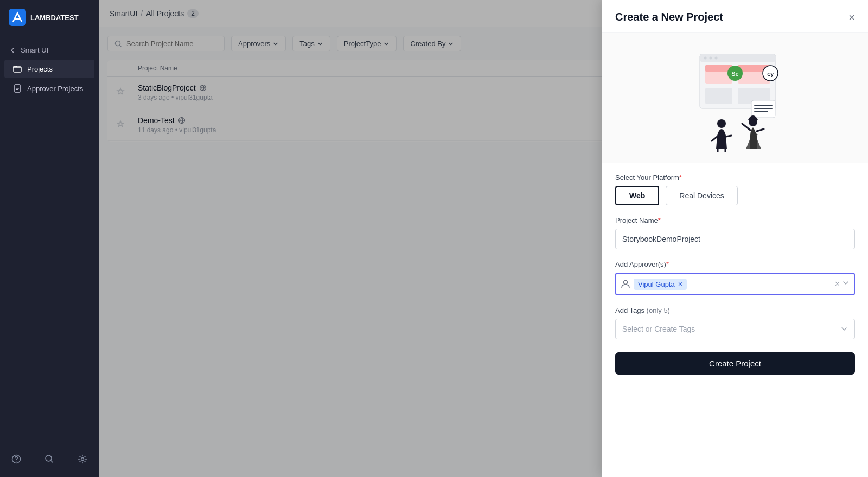 This screenshot has width=868, height=477. Describe the element at coordinates (735, 274) in the screenshot. I see `panel-body: Select Your Platform* Web Real Devices P…` at that location.